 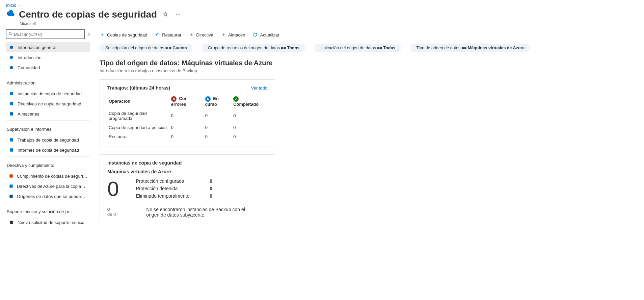 I want to click on search-input, so click(x=48, y=34).